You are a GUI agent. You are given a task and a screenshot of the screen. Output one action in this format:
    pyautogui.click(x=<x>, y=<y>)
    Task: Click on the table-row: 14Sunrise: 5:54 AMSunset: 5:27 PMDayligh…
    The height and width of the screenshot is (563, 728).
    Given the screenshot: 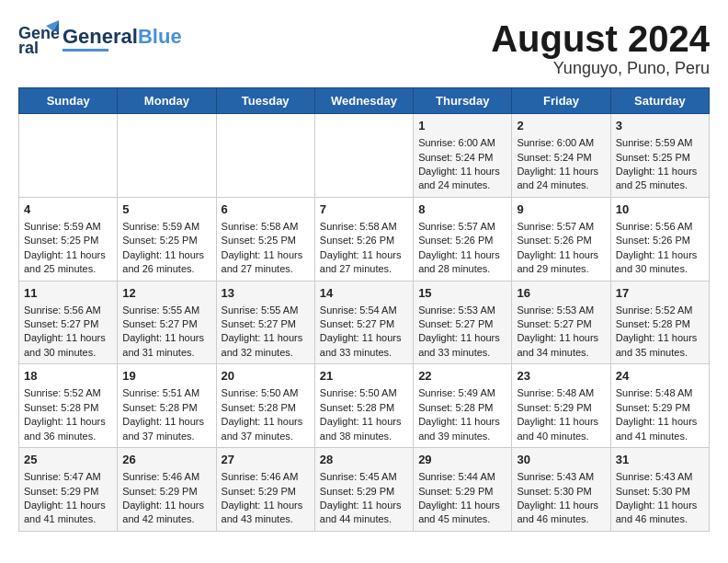 What is the action you would take?
    pyautogui.click(x=364, y=322)
    